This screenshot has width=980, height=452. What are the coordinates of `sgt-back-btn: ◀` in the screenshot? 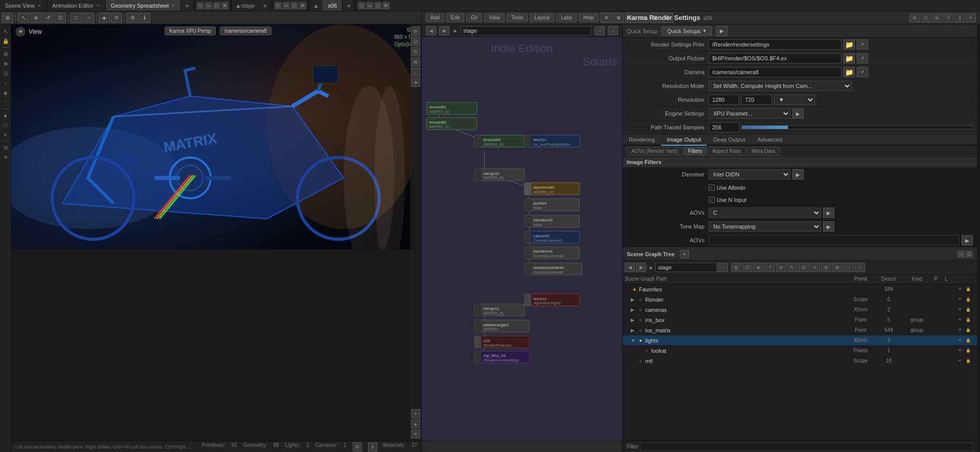 It's located at (630, 267).